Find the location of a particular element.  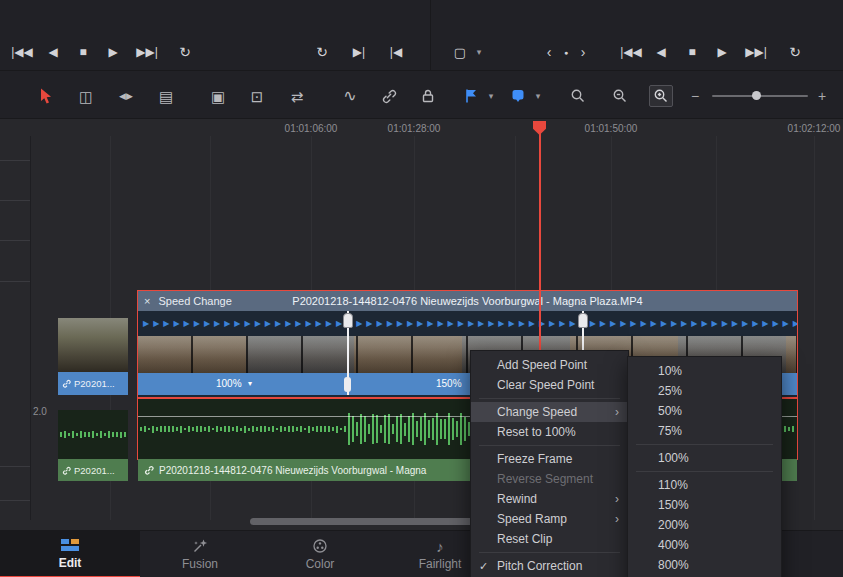

skip-to-start-button: |◀◀ is located at coordinates (22, 52).